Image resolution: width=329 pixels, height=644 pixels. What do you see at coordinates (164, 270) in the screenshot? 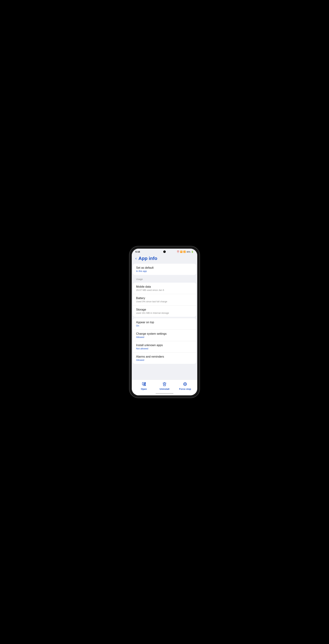
I see `set-as-default-item: Set as default In this app` at bounding box center [164, 270].